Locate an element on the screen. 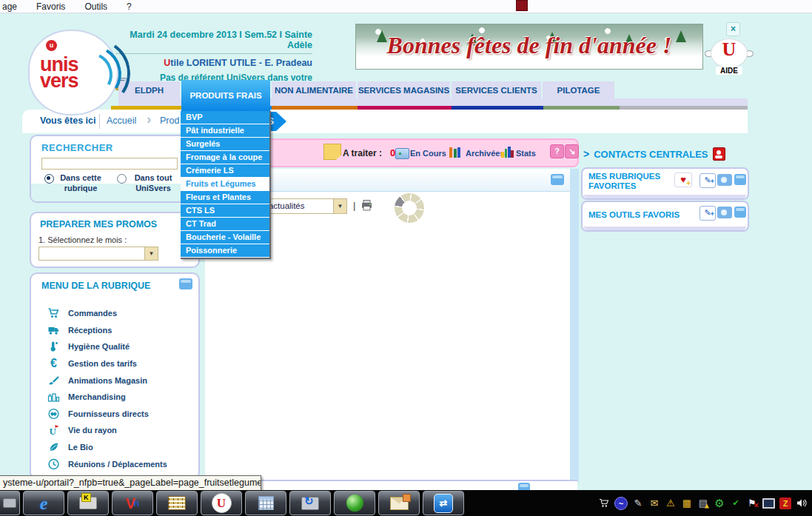 This screenshot has width=812, height=516. tab-produits-frais-active: PRODUITS FRAIS is located at coordinates (226, 96).